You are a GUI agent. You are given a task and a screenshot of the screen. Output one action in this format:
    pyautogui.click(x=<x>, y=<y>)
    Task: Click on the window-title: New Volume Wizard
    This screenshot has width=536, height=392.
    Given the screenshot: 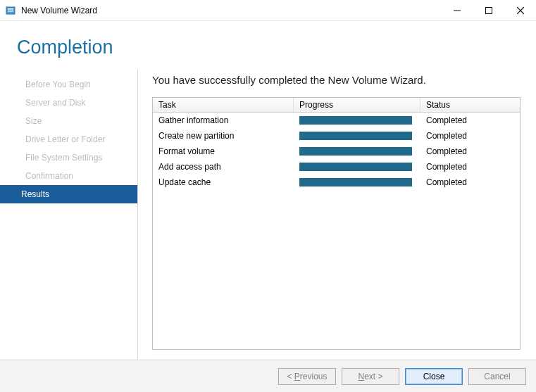 What is the action you would take?
    pyautogui.click(x=59, y=11)
    